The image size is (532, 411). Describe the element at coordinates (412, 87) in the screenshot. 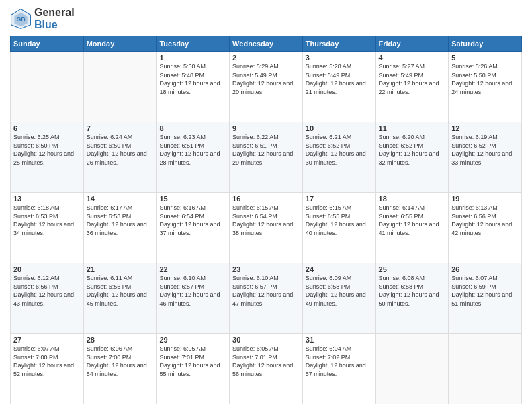

I see `calendar-cell: 4Sunrise: 5:27 AM Sunset: 5:49 PM Daylig…` at that location.